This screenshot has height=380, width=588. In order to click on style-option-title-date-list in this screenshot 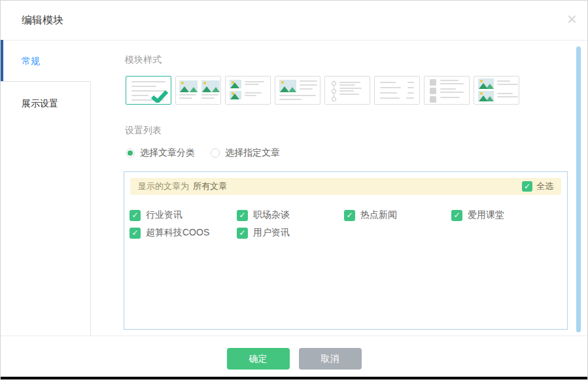, I will do `click(397, 90)`.